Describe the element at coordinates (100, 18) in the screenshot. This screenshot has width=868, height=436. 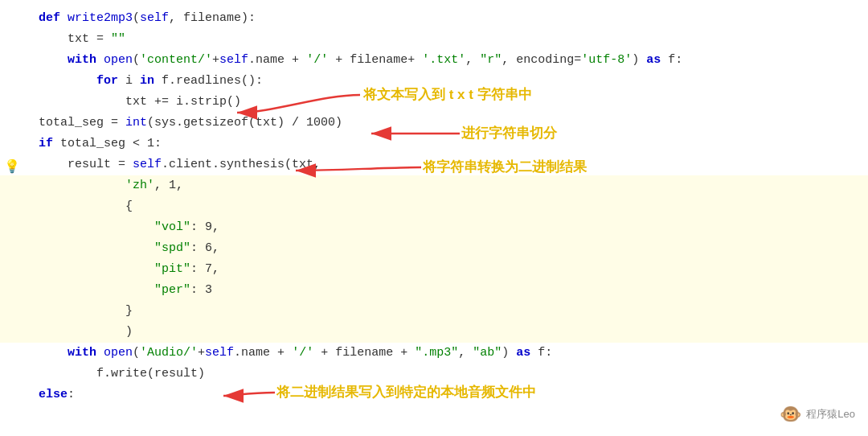
I see `token: write2mp3` at that location.